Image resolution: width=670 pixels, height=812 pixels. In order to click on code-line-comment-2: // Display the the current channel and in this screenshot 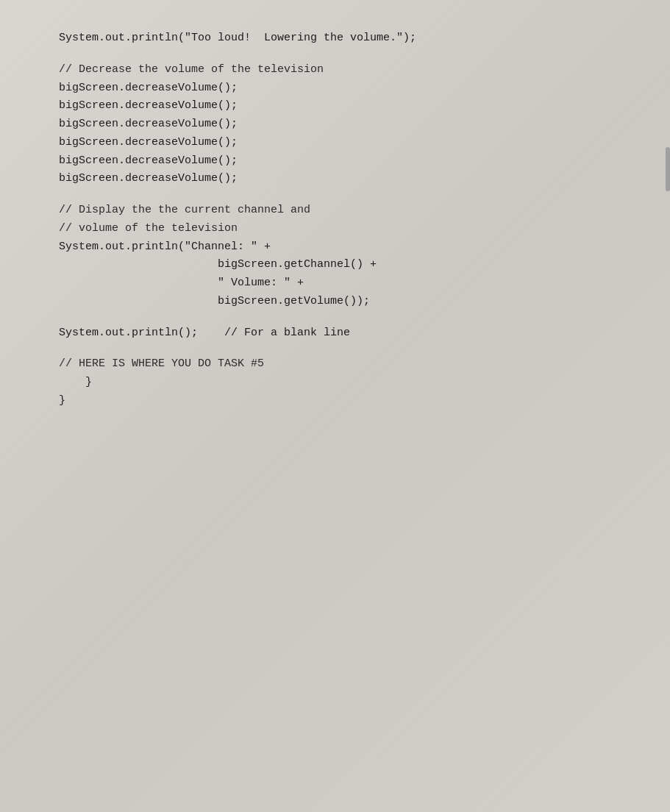, I will do `click(350, 210)`.